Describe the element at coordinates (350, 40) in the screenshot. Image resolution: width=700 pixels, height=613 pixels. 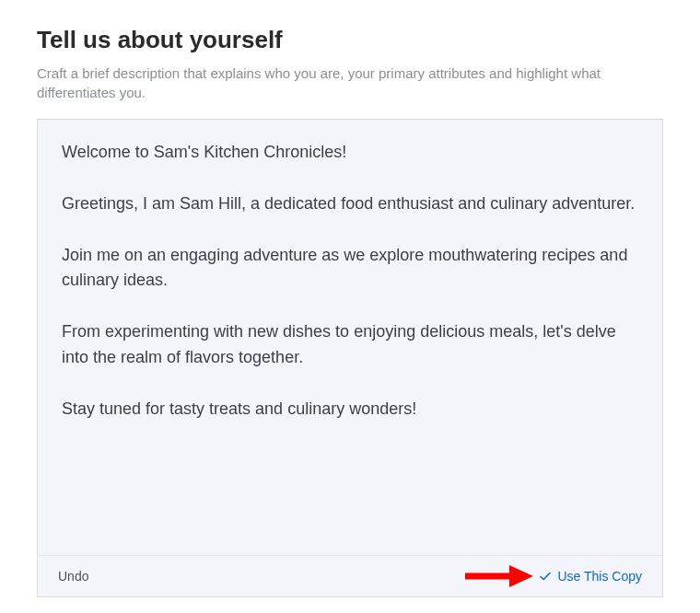
I see `page-title: Tell us about yourself` at that location.